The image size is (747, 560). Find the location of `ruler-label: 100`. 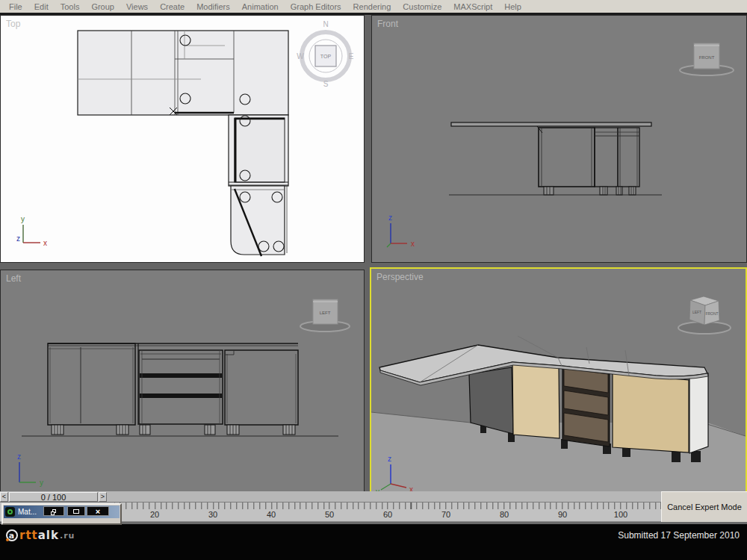

ruler-label: 100 is located at coordinates (621, 514).